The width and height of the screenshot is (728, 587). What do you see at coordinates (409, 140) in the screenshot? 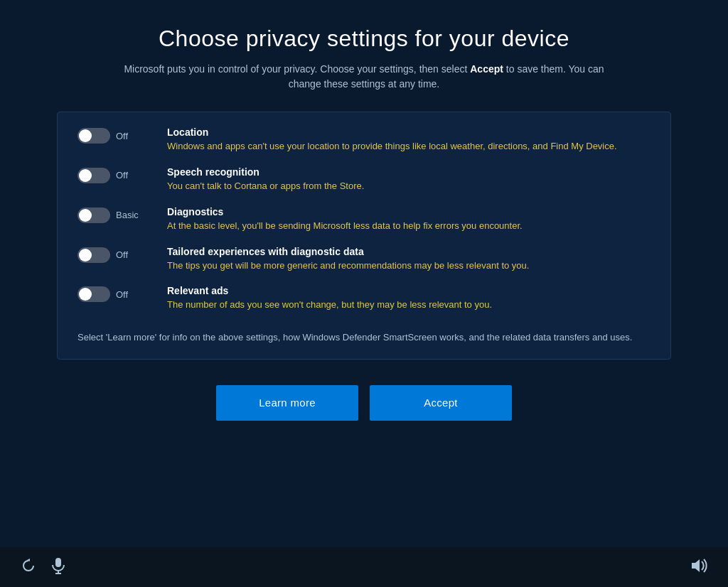
I see `location-info: Location Windows and apps can't use your…` at bounding box center [409, 140].